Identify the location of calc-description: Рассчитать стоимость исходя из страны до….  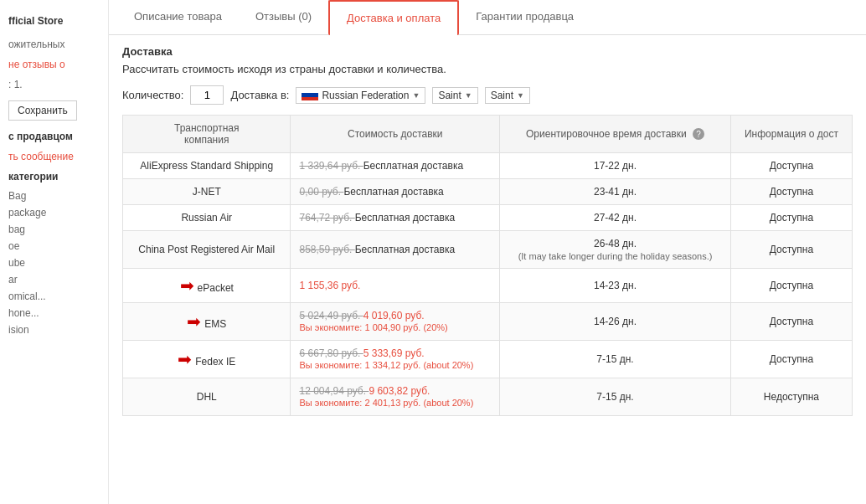
(487, 69).